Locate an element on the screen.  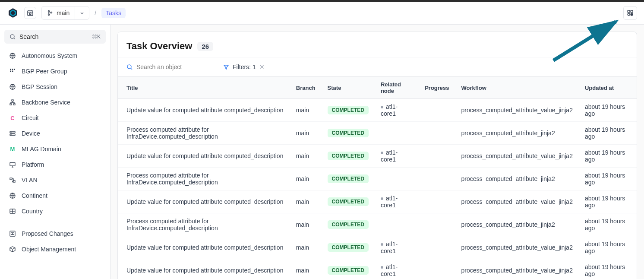
filter-clear: ✕ is located at coordinates (262, 67).